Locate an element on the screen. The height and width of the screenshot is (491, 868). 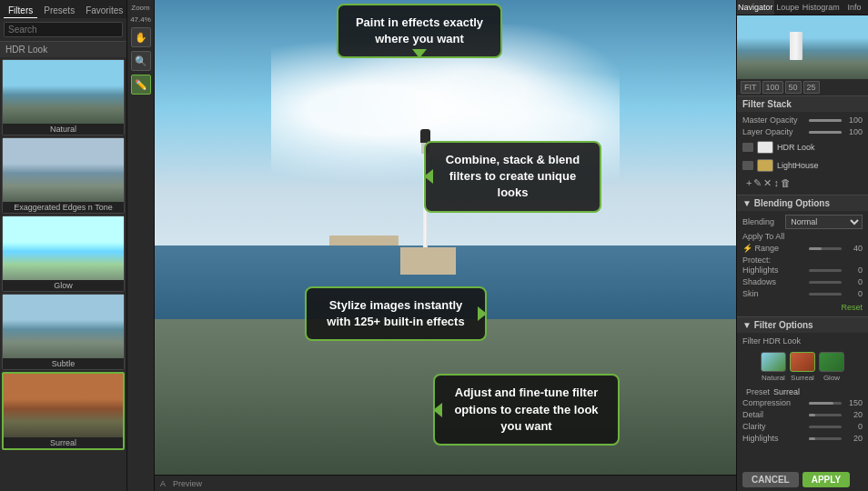
shadows-row: Shadows 0 is located at coordinates (802, 282).